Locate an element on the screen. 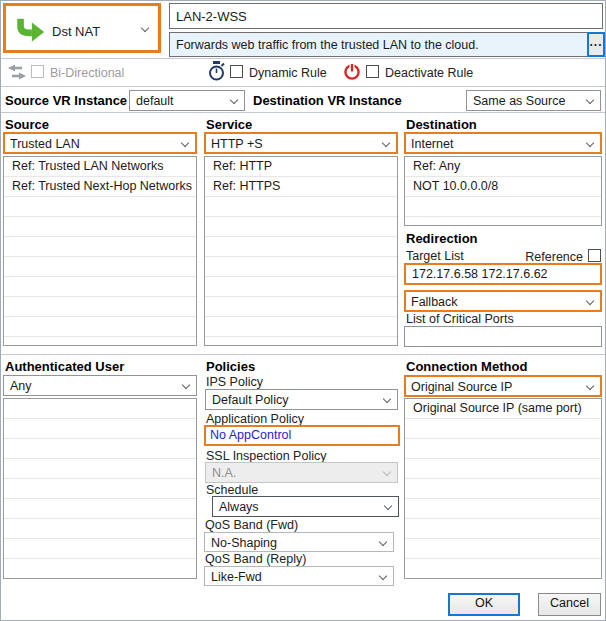 Image resolution: width=606 pixels, height=621 pixels. application-policy-link: No AppControl is located at coordinates (302, 436).